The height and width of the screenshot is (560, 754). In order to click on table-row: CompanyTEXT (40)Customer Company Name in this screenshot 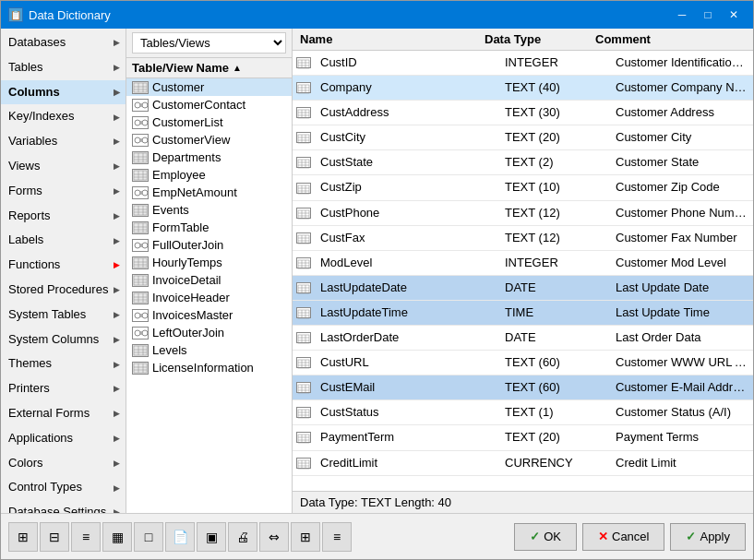, I will do `click(522, 89)`.